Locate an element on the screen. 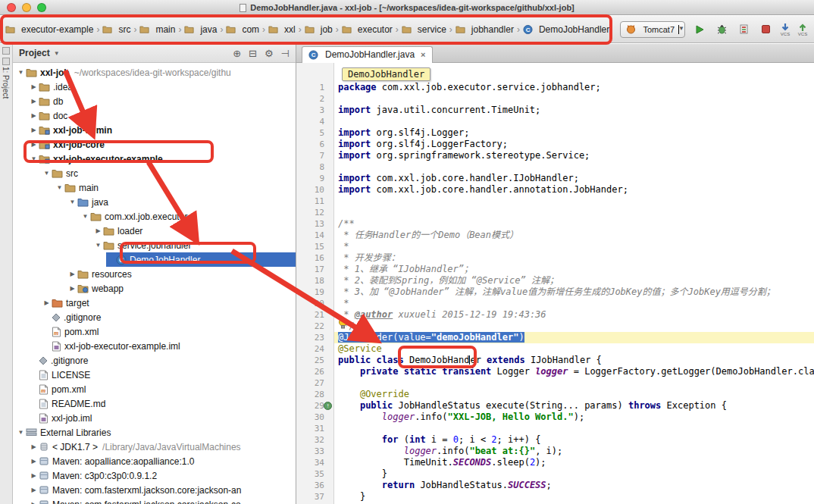 The width and height of the screenshot is (814, 504). tree-item-xxl-job-executor-example-iml: xxl-job-executor-example.iml is located at coordinates (155, 346).